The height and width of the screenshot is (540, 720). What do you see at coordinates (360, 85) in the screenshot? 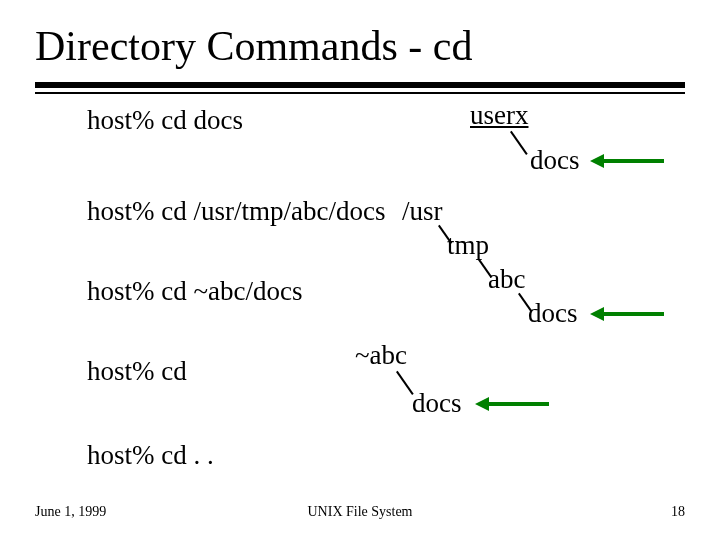
I see `title-rule-thick` at bounding box center [360, 85].